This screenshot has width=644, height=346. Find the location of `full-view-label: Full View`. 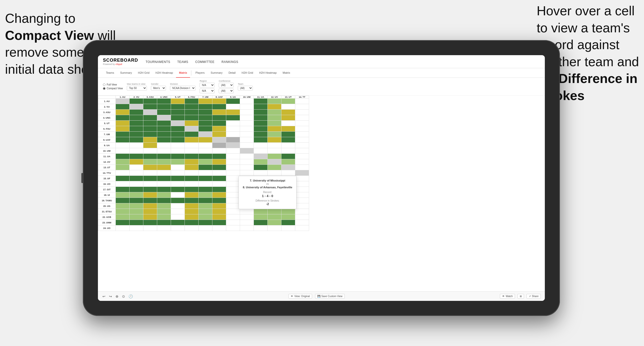

full-view-label: Full View is located at coordinates (113, 85).